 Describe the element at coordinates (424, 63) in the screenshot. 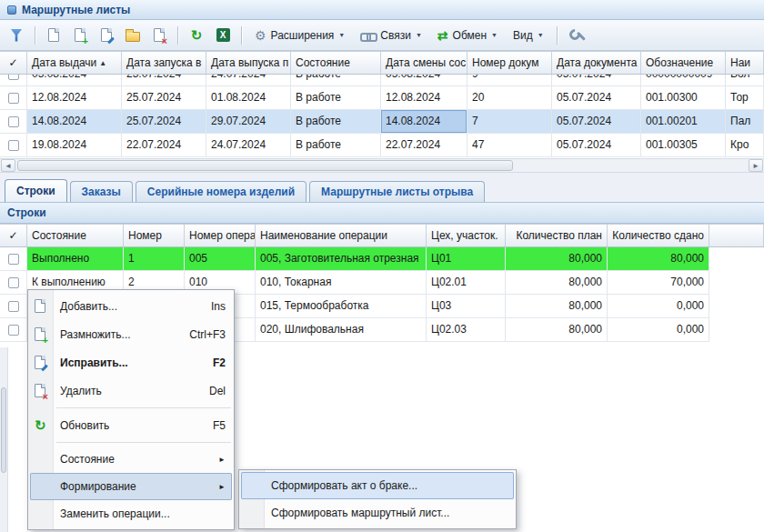

I see `column-header-state-change-date: Дата смены сос` at that location.